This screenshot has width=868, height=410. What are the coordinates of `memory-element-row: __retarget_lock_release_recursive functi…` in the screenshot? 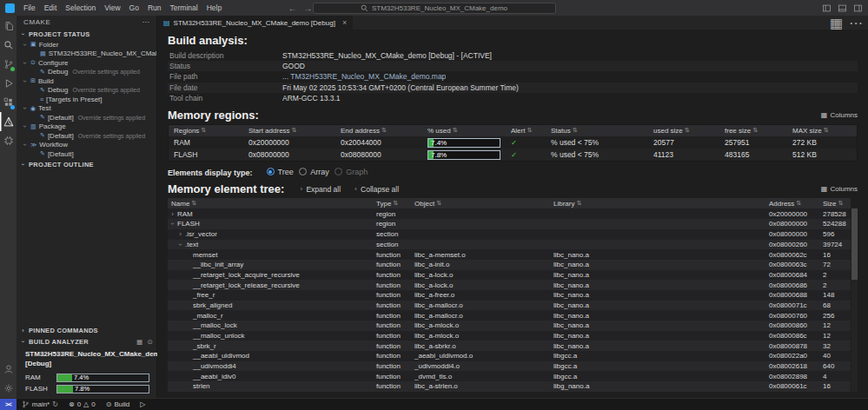 It's located at (509, 285).